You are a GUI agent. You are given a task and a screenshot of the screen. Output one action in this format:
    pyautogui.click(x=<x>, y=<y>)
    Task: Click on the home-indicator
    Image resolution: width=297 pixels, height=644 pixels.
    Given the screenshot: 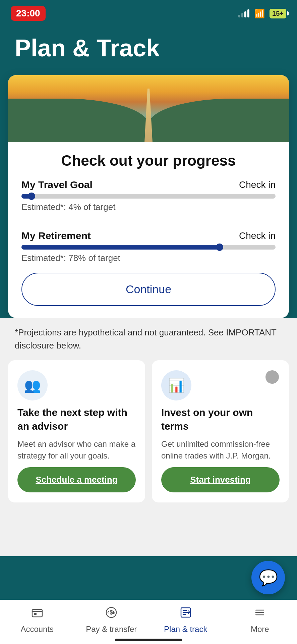 What is the action you would take?
    pyautogui.click(x=148, y=640)
    